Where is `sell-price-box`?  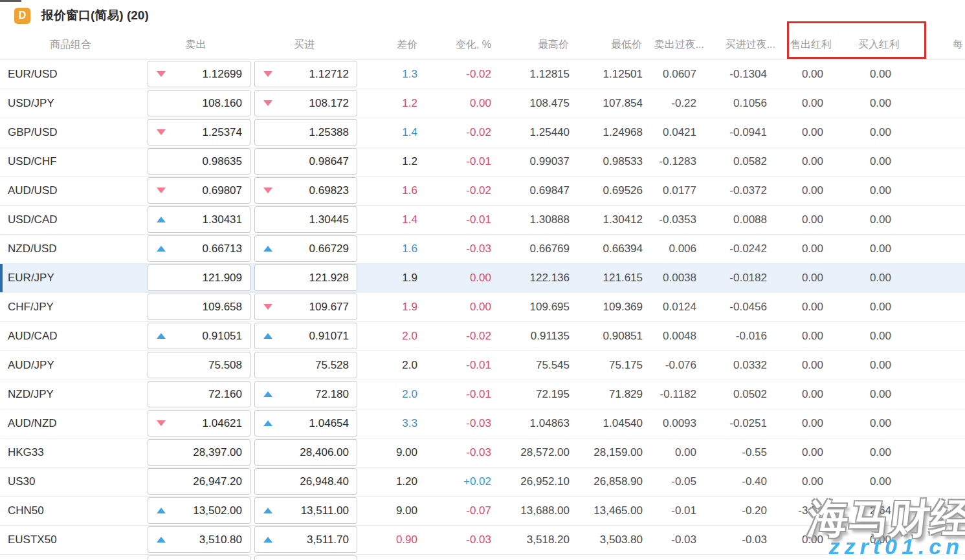
sell-price-box is located at coordinates (199, 557).